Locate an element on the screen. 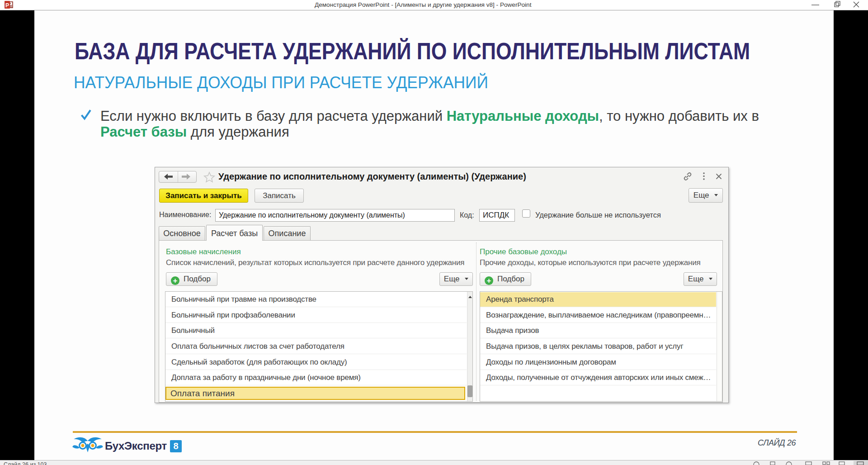 The height and width of the screenshot is (465, 868). svg-text: P is located at coordinates (7, 5).